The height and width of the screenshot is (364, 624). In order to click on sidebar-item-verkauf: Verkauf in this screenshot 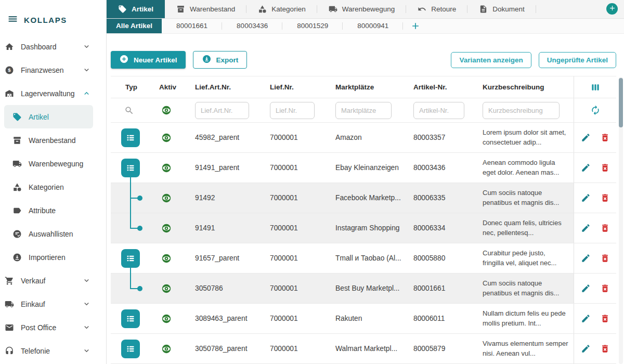, I will do `click(49, 281)`.